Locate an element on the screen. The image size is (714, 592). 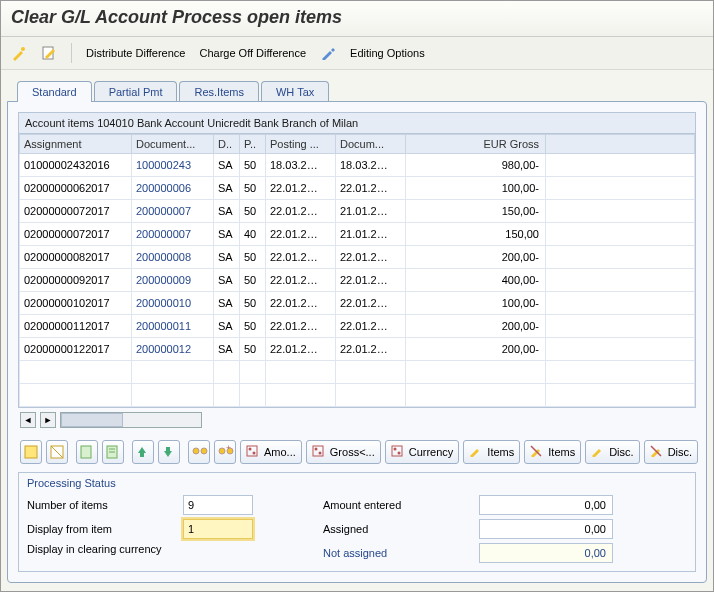
table-row: 02000000072017200000007SA4022.01.2…21.01… is located at coordinates (358, 234).